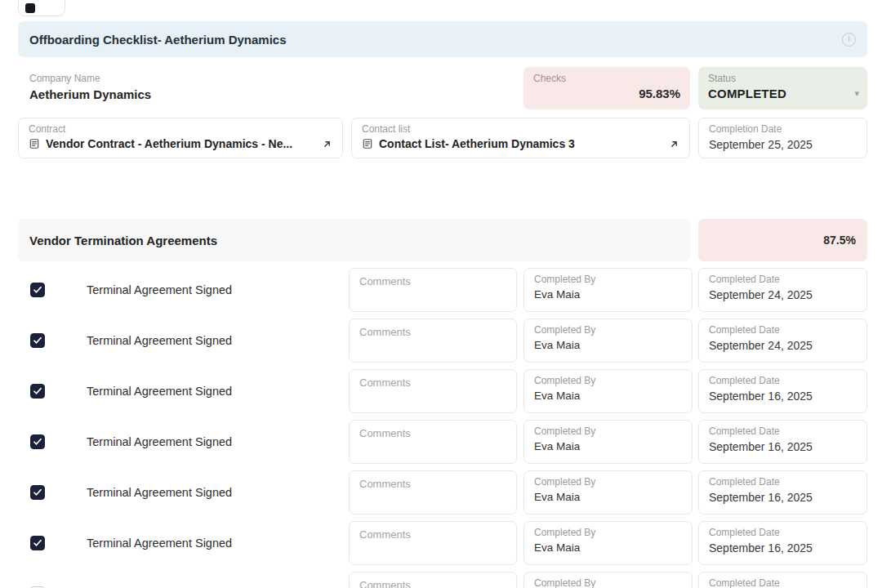 The height and width of the screenshot is (588, 882). I want to click on completion-date-value: September 25, 2025, so click(782, 145).